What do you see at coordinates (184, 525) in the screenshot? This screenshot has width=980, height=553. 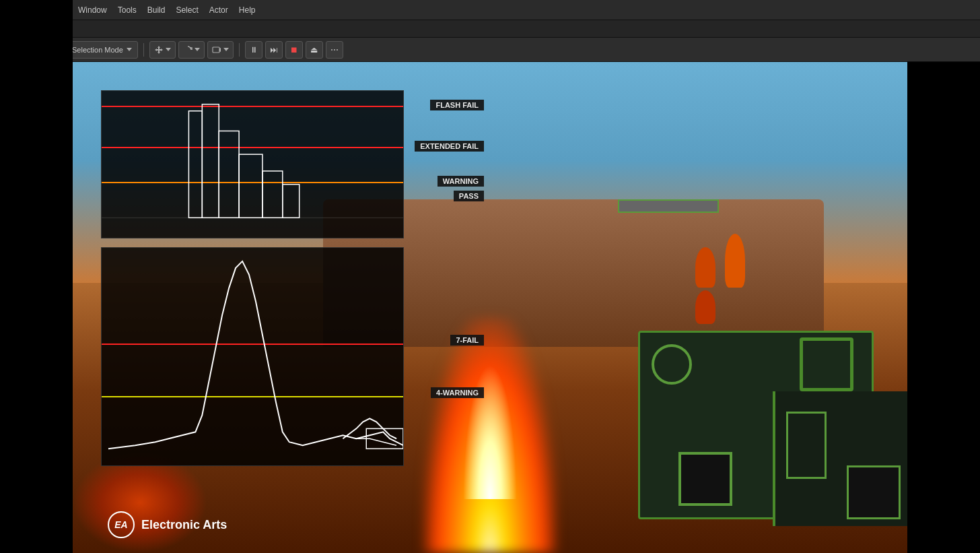 I see `ea-company-name: Electronic Arts` at bounding box center [184, 525].